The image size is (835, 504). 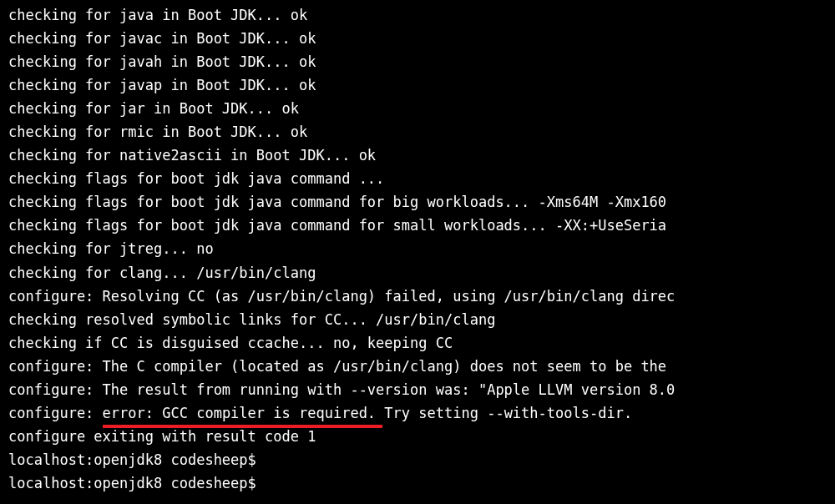 I want to click on terminal-line: checking for java in Boot JDK... ok, so click(x=418, y=15).